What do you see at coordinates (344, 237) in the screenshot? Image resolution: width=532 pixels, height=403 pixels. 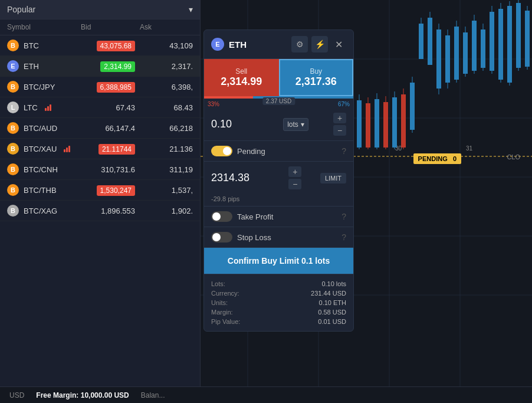 I see `stop-loss-help-icon: ?` at bounding box center [344, 237].